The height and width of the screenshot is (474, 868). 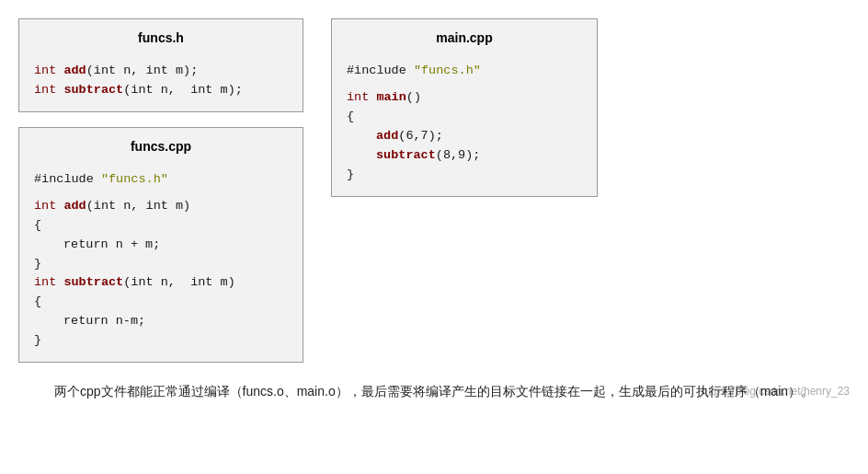 What do you see at coordinates (458, 155) in the screenshot?
I see `code-text: (8,9);` at bounding box center [458, 155].